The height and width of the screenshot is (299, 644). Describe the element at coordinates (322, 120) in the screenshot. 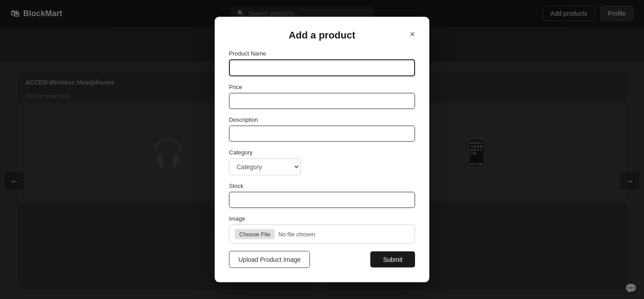

I see `description-label: Description` at that location.